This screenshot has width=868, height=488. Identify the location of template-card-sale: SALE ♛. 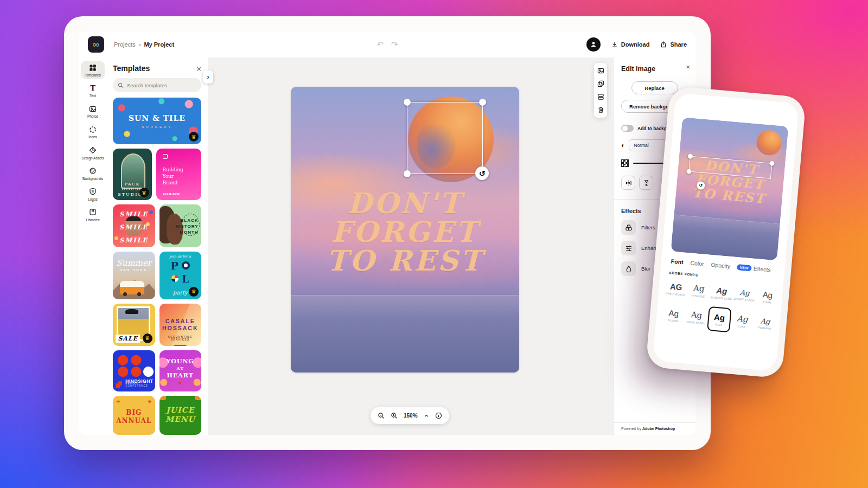
(134, 325).